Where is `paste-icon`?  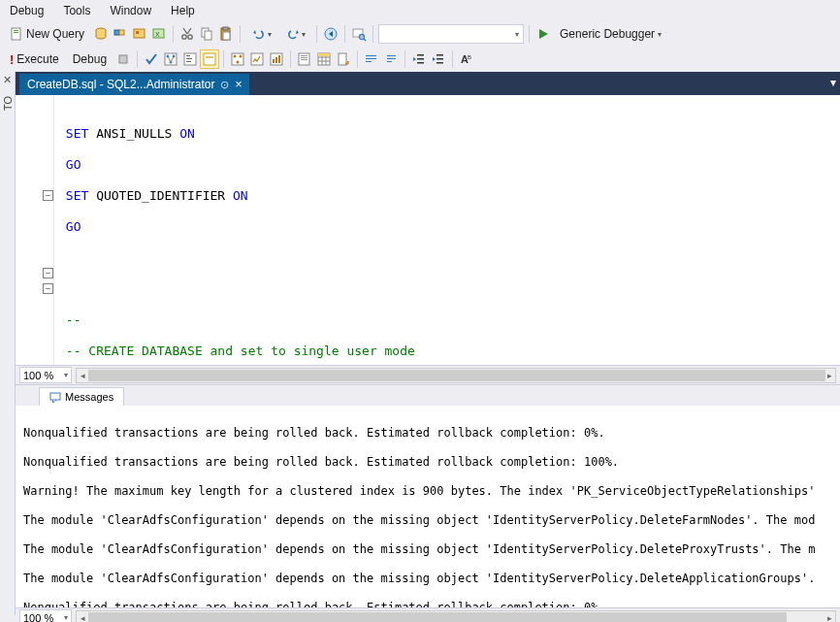 paste-icon is located at coordinates (226, 34).